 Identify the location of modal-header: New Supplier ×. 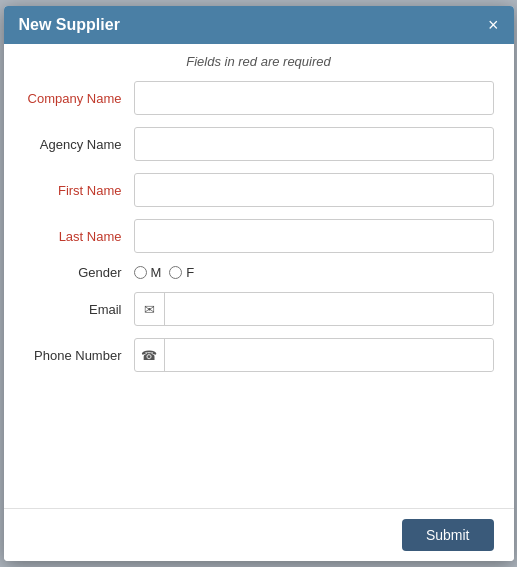
(259, 25).